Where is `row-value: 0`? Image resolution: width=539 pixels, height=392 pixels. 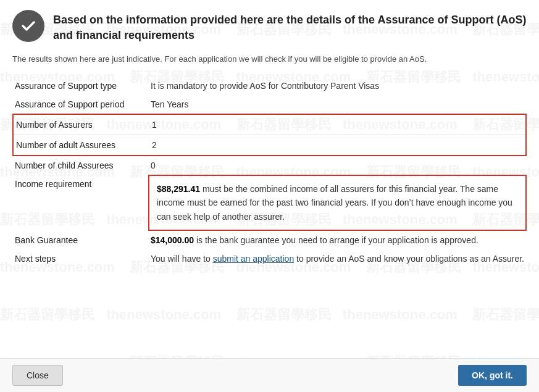
row-value: 0 is located at coordinates (337, 165).